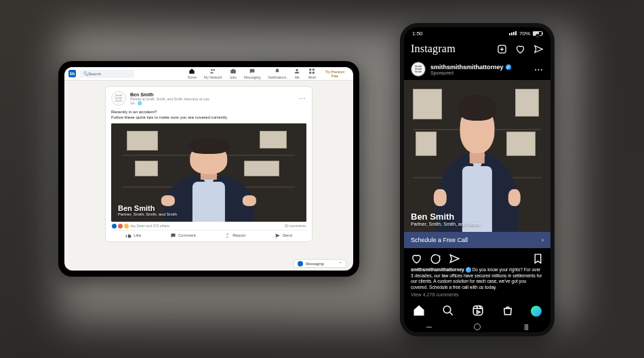  Describe the element at coordinates (315, 264) in the screenshot. I see `messaging-label: Messaging` at that location.